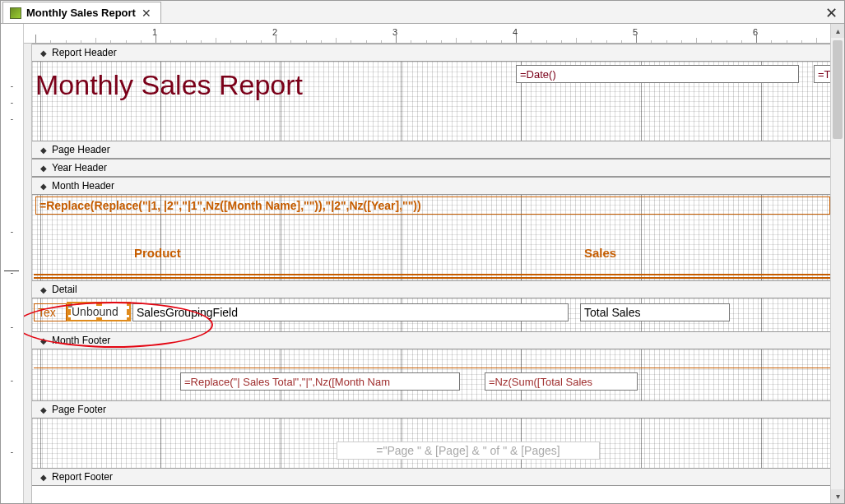 The width and height of the screenshot is (845, 504). Describe the element at coordinates (12, 263) in the screenshot. I see `vertical-ruler` at that location.